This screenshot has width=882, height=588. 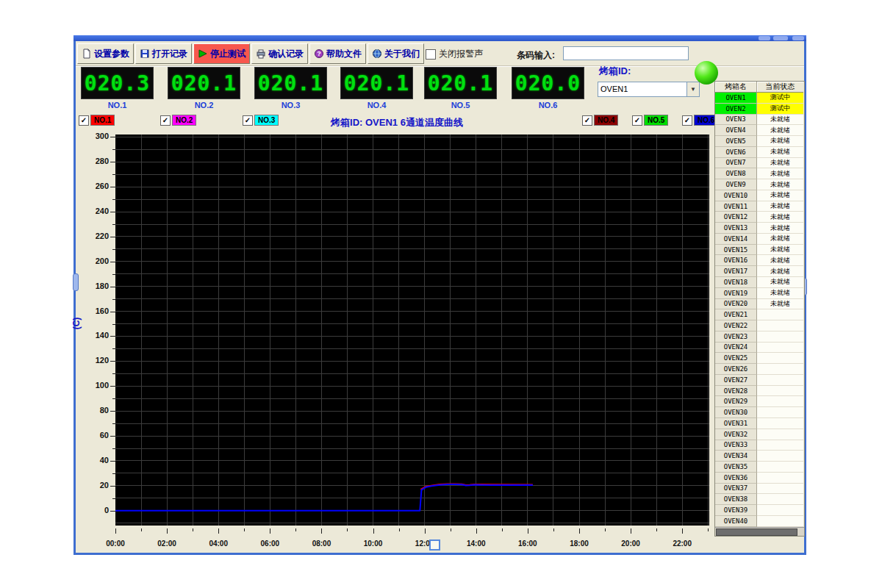 I want to click on oven-status-cell: 测试中, so click(x=781, y=109).